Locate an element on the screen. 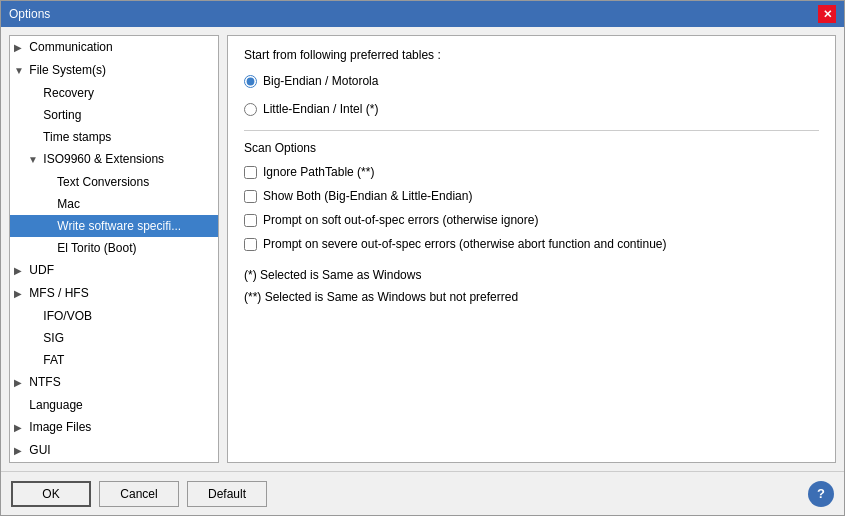 Image resolution: width=845 pixels, height=516 pixels. default-button: Default is located at coordinates (227, 494).